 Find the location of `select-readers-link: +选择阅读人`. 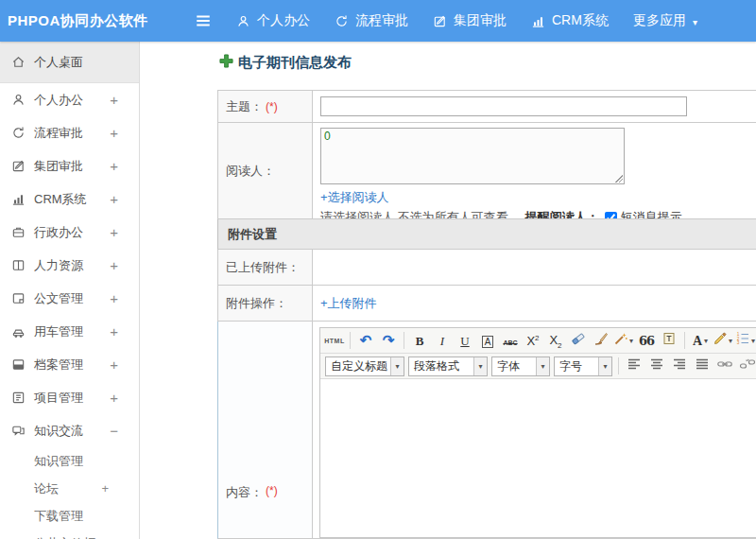

select-readers-link: +选择阅读人 is located at coordinates (355, 198).